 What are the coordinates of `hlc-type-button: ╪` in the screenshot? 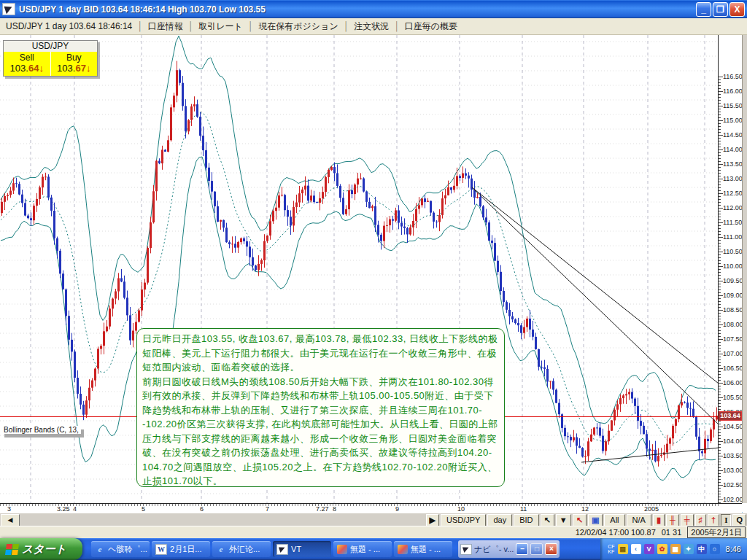 It's located at (687, 521).